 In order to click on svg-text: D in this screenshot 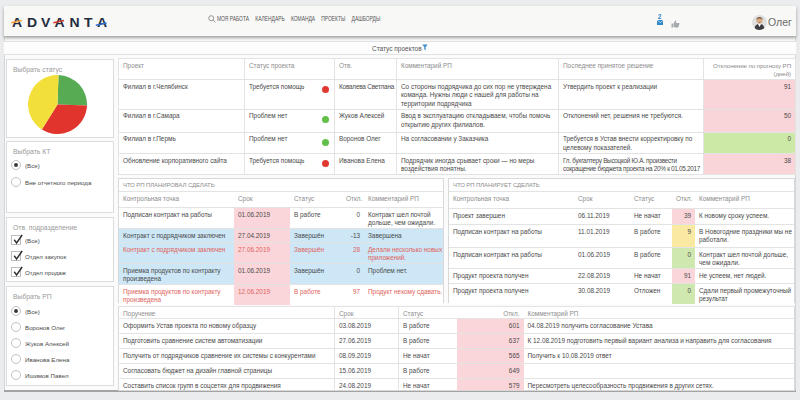, I will do `click(32, 22)`.